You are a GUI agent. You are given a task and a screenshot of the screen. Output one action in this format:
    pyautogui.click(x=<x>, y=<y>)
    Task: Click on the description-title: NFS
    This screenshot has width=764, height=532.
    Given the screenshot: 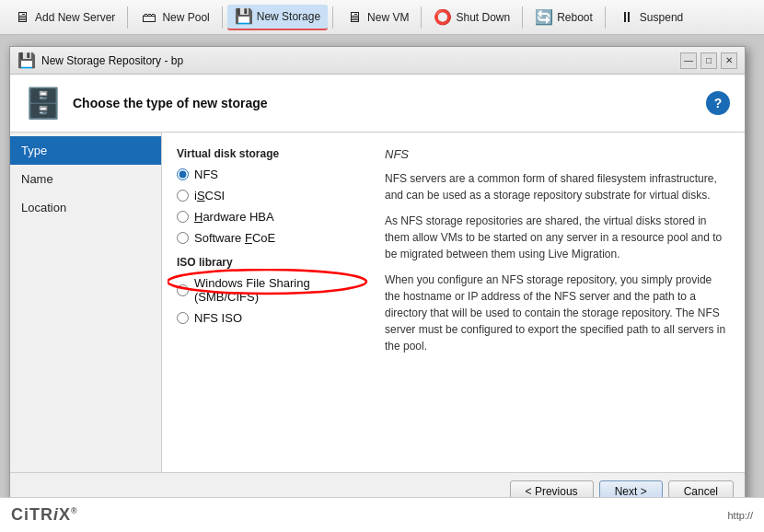 What is the action you would take?
    pyautogui.click(x=558, y=155)
    